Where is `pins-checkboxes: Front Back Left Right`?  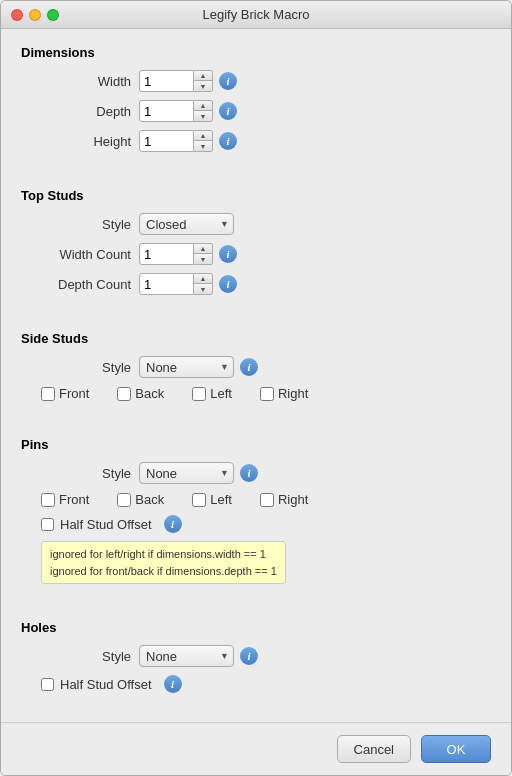 pins-checkboxes: Front Back Left Right is located at coordinates (256, 500).